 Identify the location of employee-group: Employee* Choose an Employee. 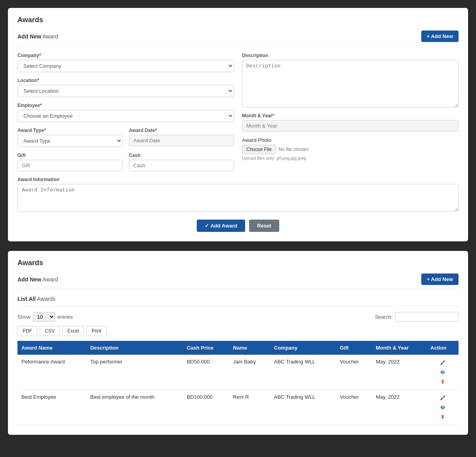
(126, 113).